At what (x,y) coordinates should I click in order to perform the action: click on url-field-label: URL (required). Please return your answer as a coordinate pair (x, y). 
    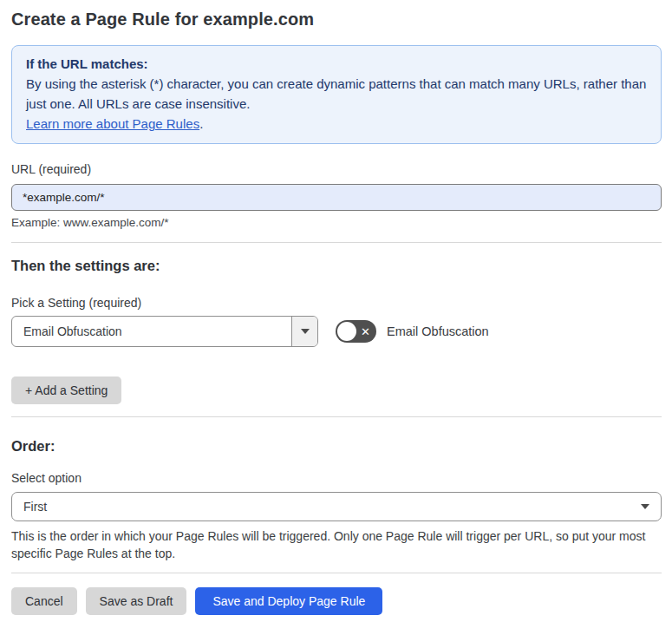
    Looking at the image, I should click on (336, 170).